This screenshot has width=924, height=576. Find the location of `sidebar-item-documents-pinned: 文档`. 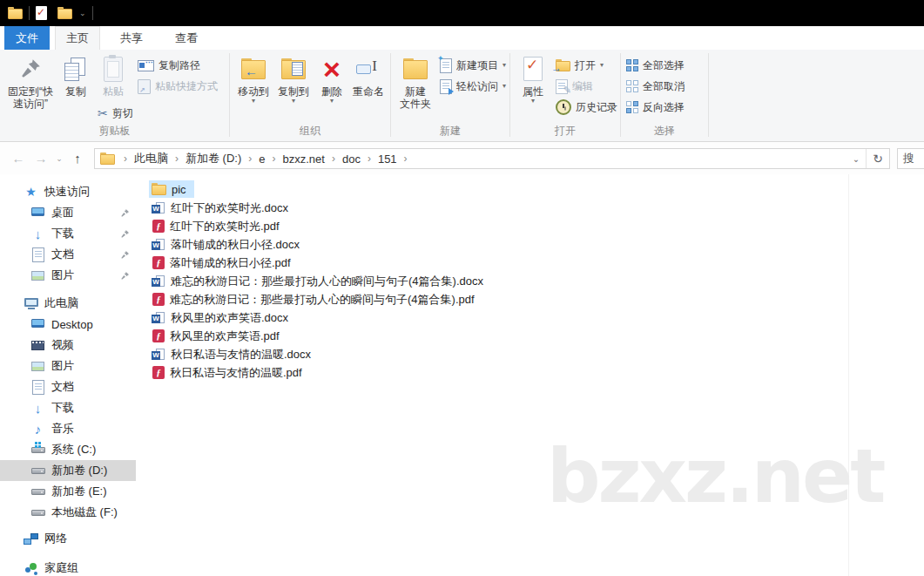

sidebar-item-documents-pinned: 文档 is located at coordinates (68, 254).